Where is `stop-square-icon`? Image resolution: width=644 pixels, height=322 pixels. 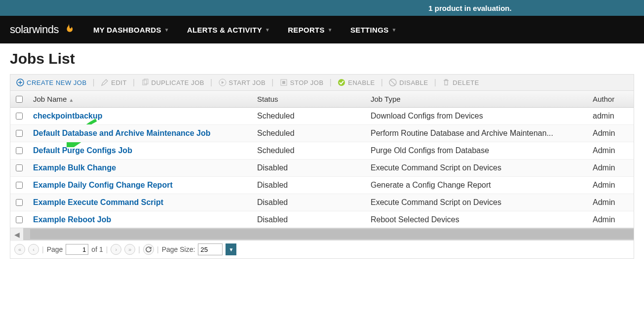 stop-square-icon is located at coordinates (284, 82).